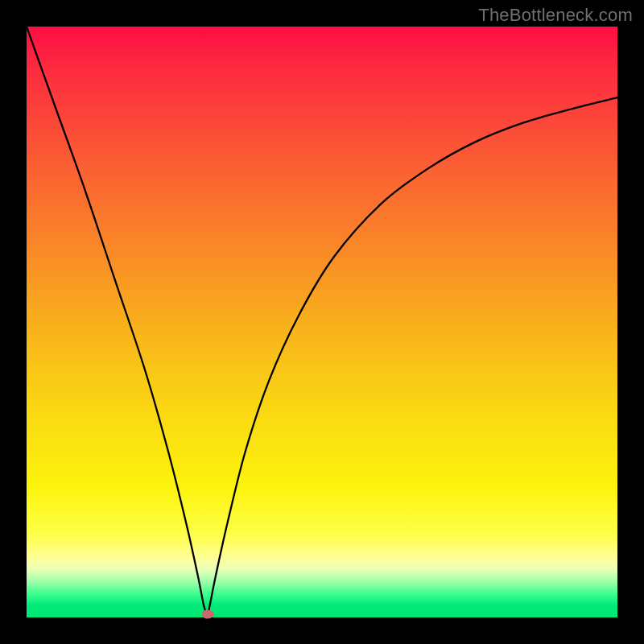 Image resolution: width=644 pixels, height=644 pixels. I want to click on optimal-point-marker, so click(208, 615).